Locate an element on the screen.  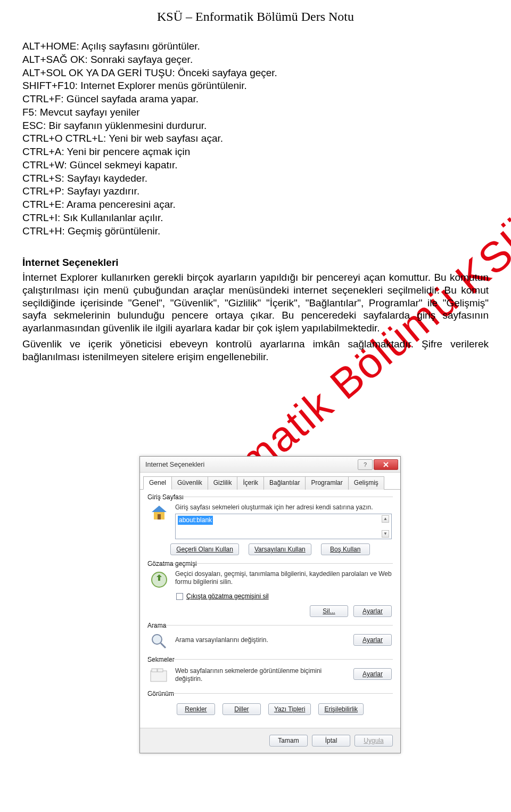
shortcut-line: SHIFT+F10: Internet Explorer menüs görün… is located at coordinates (256, 86).